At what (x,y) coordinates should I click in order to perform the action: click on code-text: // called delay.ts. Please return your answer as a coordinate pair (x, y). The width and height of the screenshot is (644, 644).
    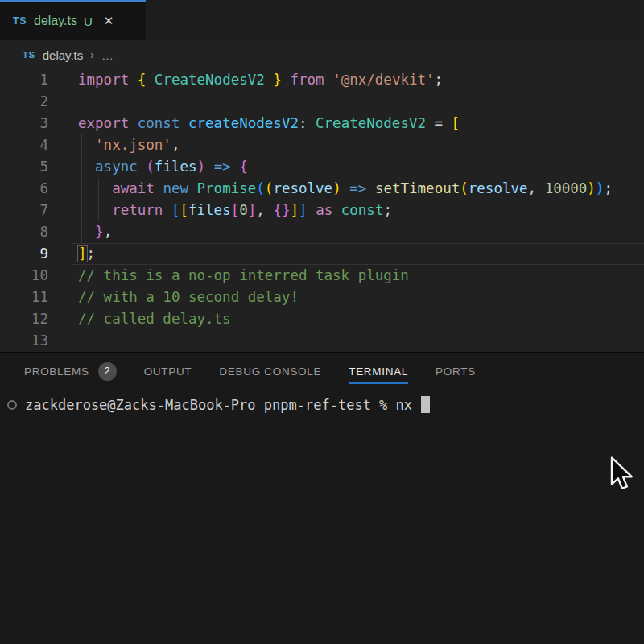
    Looking at the image, I should click on (155, 319).